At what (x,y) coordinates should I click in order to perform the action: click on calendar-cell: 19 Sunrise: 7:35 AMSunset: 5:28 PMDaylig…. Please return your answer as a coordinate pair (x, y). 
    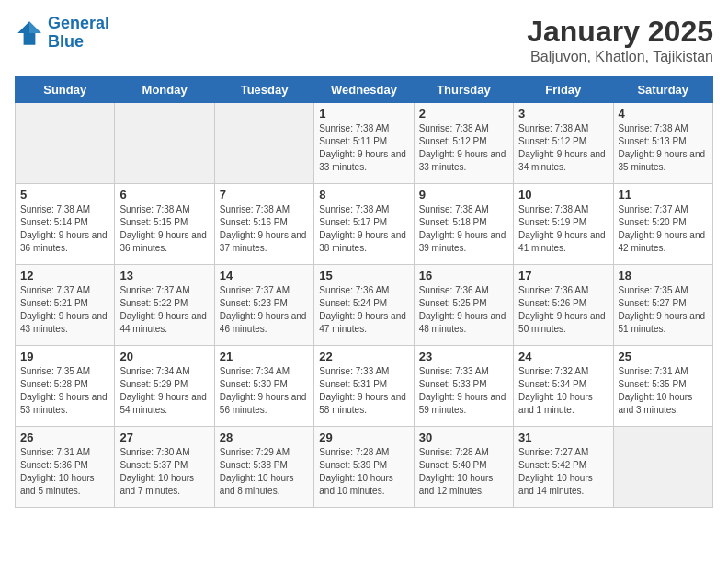
    Looking at the image, I should click on (65, 386).